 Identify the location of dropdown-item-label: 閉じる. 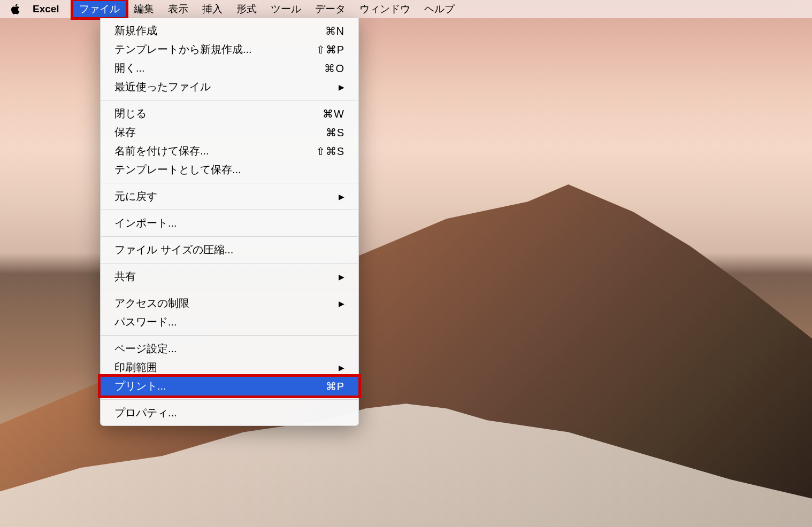
(218, 113).